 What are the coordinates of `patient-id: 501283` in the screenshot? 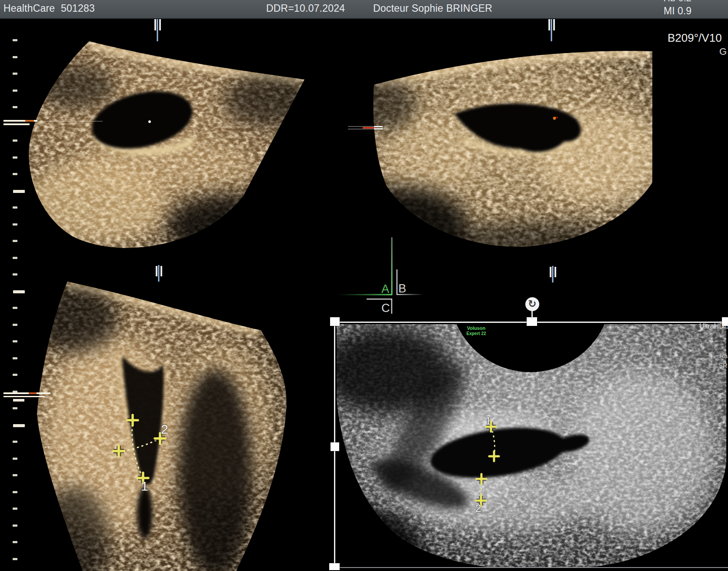 It's located at (78, 9).